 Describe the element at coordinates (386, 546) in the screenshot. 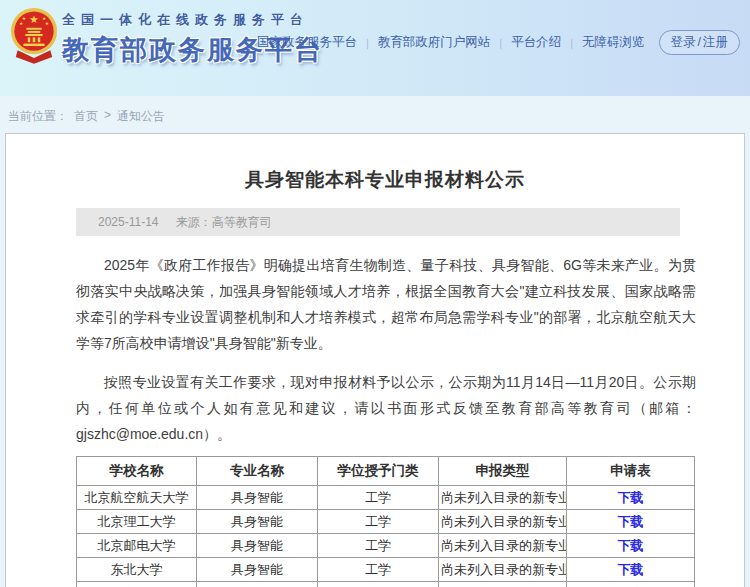

I see `table-row: 北京邮电大学 具身智能 工学 尚未列入目录的新专业 下载` at that location.